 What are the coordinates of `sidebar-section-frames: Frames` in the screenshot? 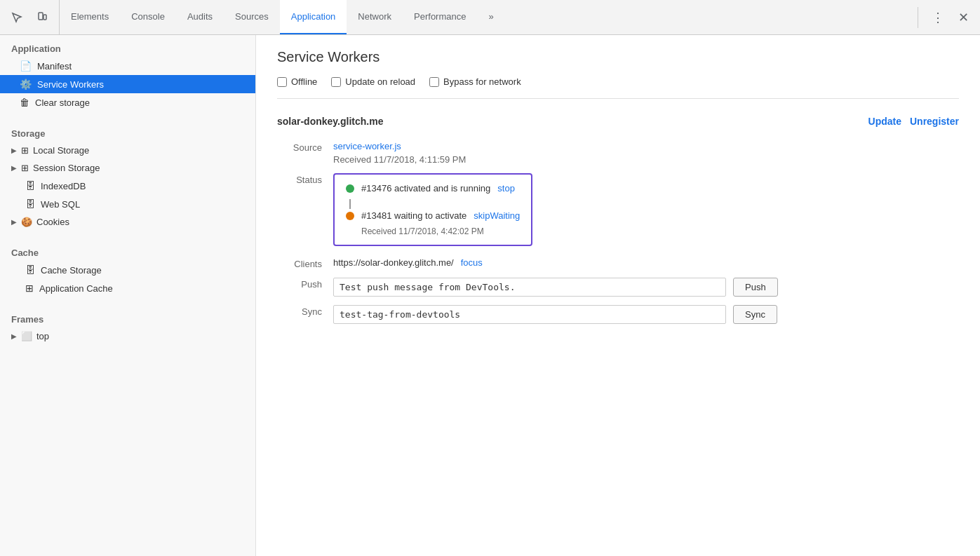 It's located at (128, 317).